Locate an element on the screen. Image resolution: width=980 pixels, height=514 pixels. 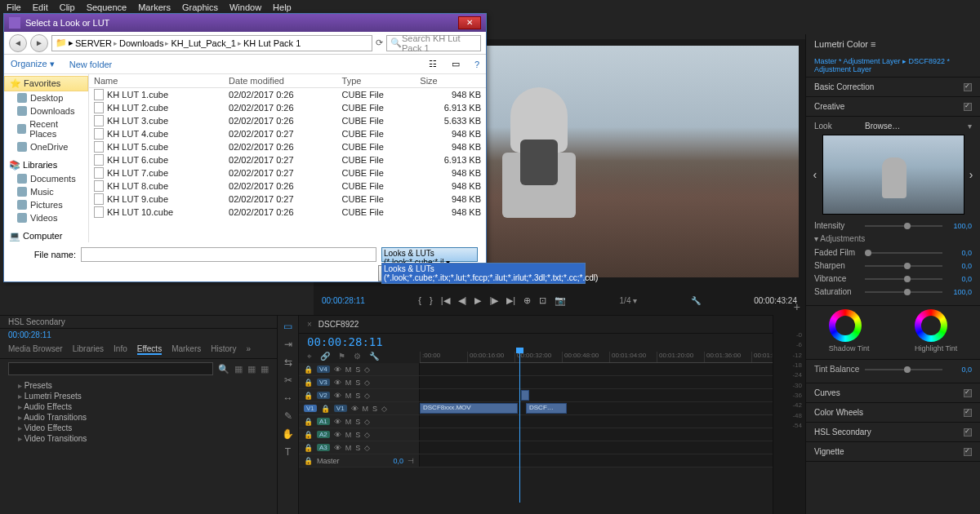
hand-tool-icon: ✋ is located at coordinates (288, 435).